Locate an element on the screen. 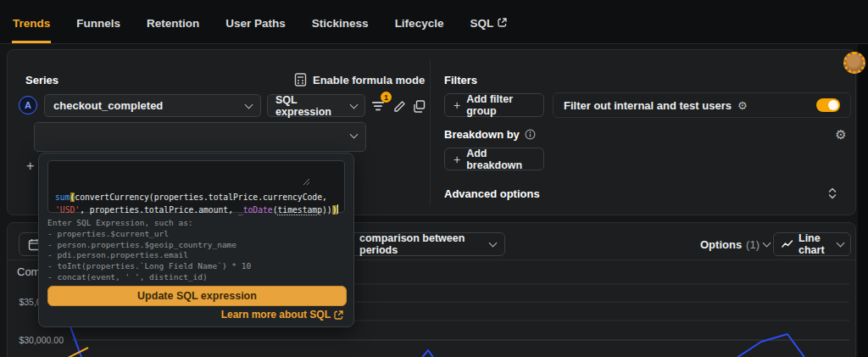  learn-more-label: Learn more about SQL is located at coordinates (276, 315).